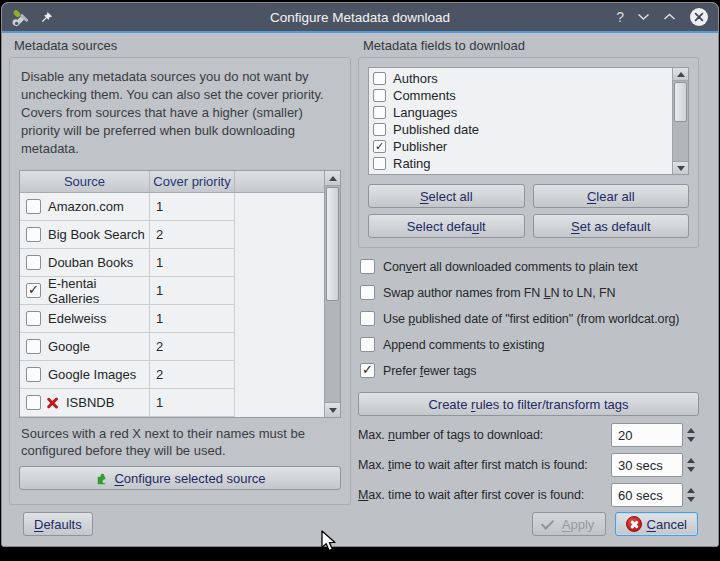  I want to click on option-checkbox-row: Prefer fewer tags, so click(530, 370).